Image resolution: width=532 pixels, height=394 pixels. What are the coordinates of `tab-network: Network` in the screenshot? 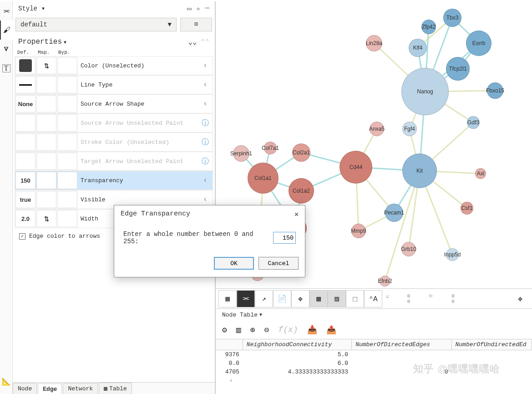 It's located at (80, 389).